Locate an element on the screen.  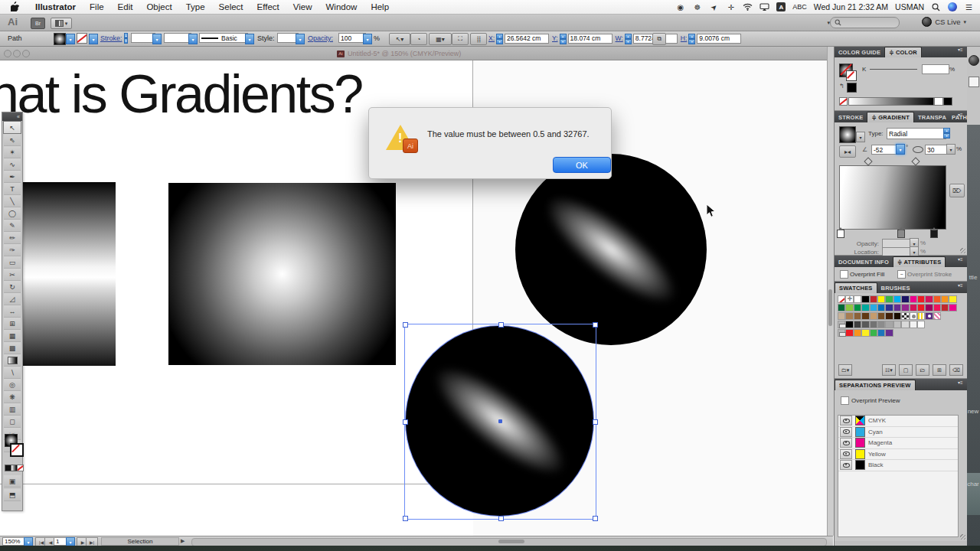
isolate-button: ⛶ is located at coordinates (460, 39).